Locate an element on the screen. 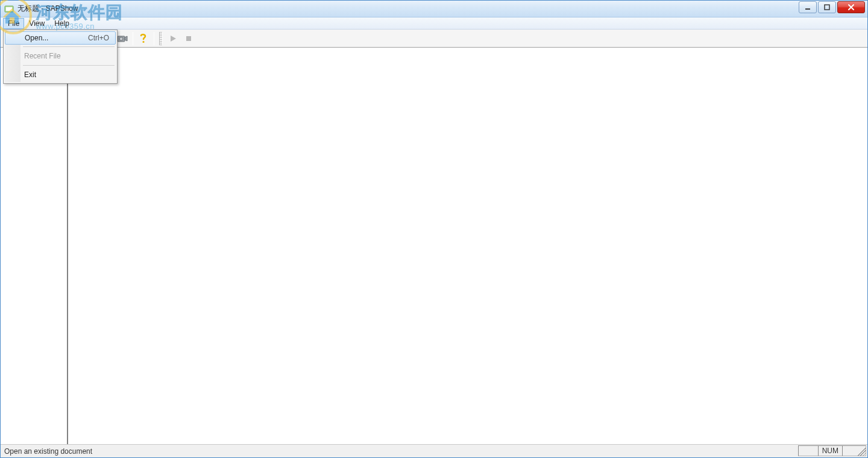 Image resolution: width=868 pixels, height=458 pixels. status-cells: NUM is located at coordinates (832, 451).